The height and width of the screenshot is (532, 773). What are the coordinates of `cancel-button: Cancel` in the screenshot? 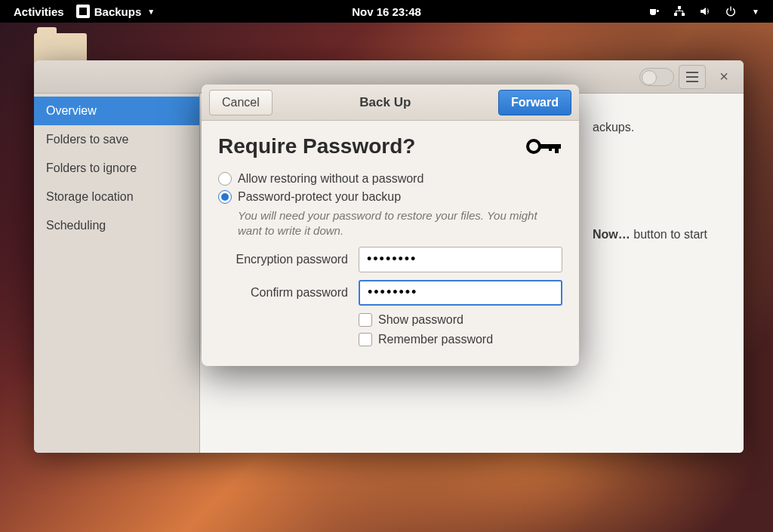 It's located at (241, 103).